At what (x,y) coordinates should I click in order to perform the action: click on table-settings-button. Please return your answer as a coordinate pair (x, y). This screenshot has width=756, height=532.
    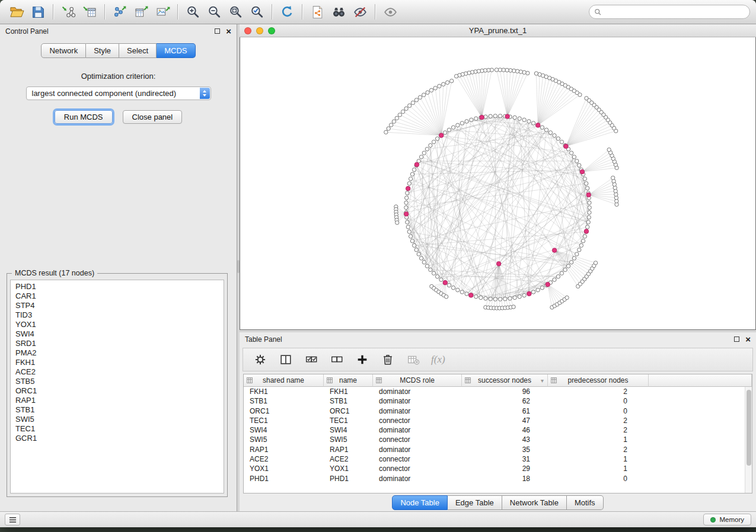
    Looking at the image, I should click on (260, 360).